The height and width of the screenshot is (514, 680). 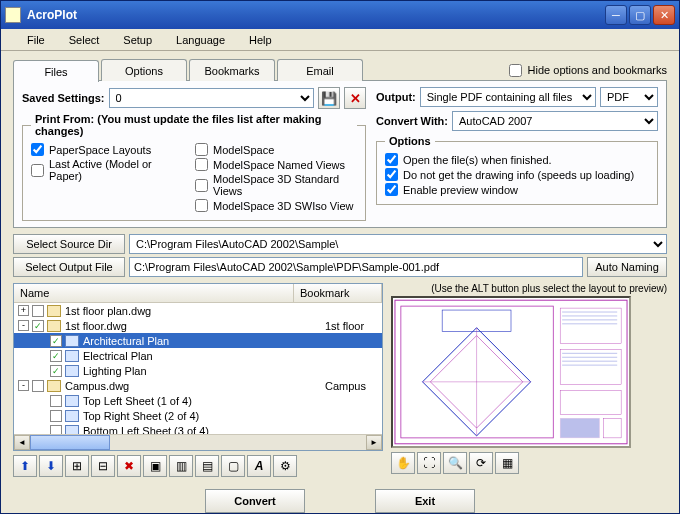 I want to click on tab-email: Email, so click(x=320, y=70).